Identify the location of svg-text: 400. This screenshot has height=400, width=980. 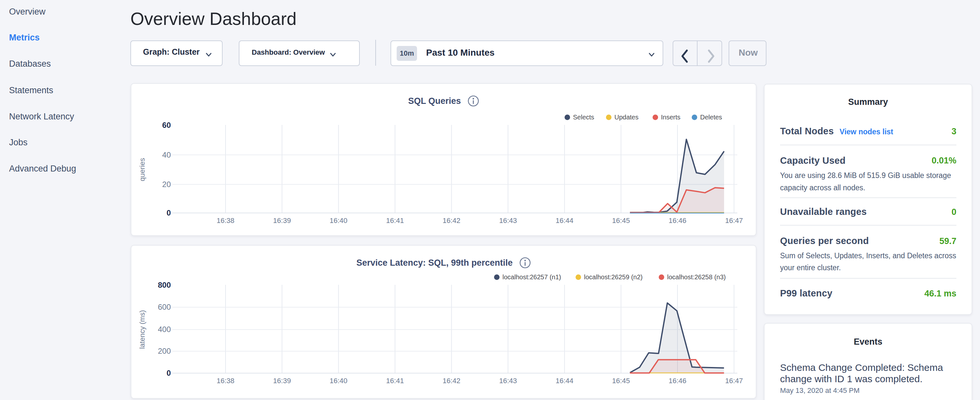
(164, 330).